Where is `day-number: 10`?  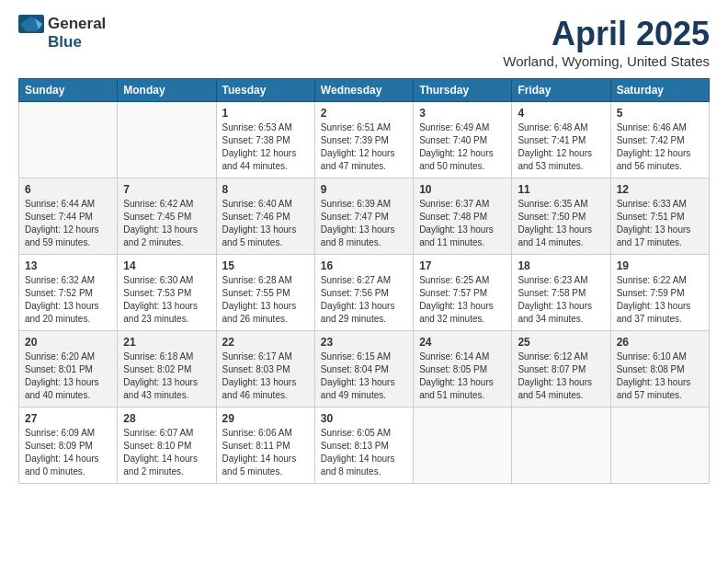 day-number: 10 is located at coordinates (462, 190).